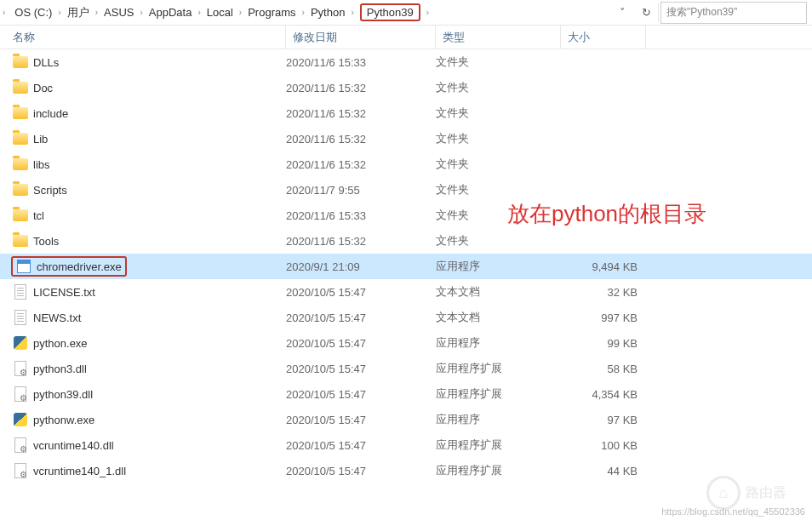  I want to click on file-row: python.exe2020/10/5 15:47应用程序99 KB, so click(406, 343).